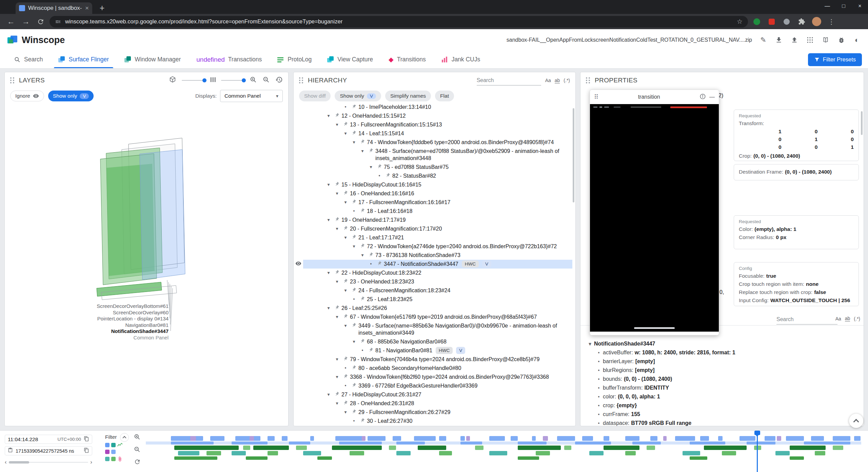  Describe the element at coordinates (588, 80) in the screenshot. I see `panel-drag-handle-icon` at that location.